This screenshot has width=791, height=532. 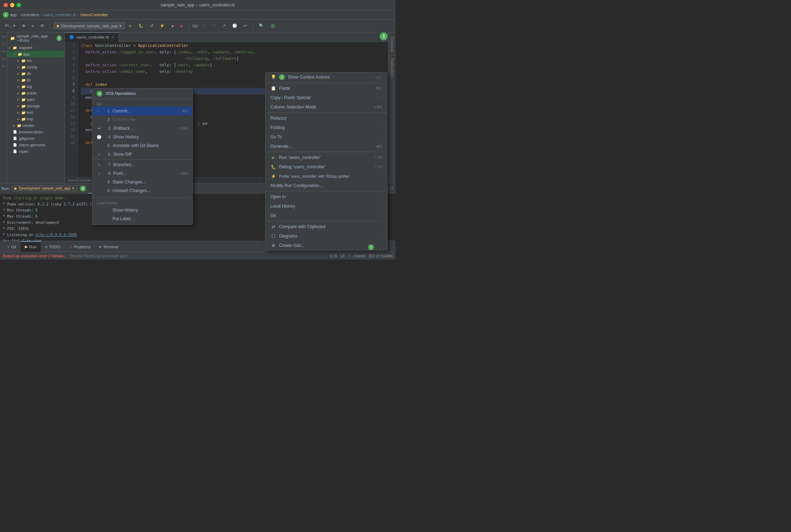 I want to click on local-history-section: Local History Show History Put Label..., so click(x=142, y=211).